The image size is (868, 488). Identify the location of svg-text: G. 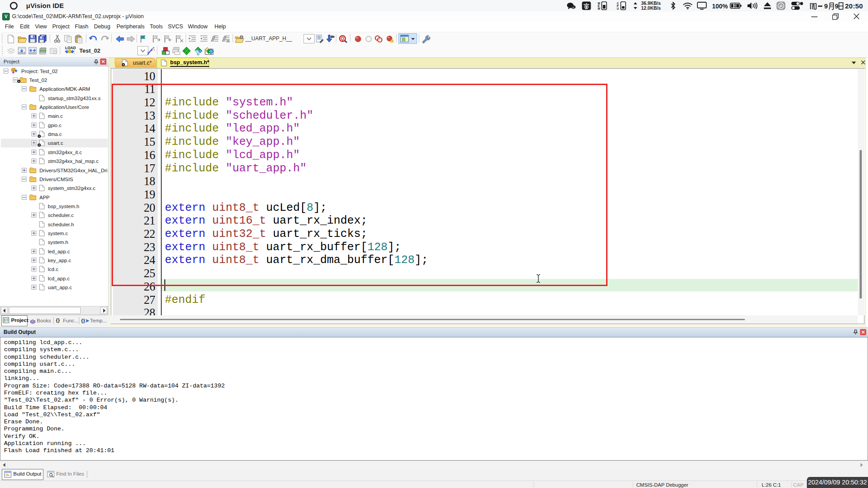
(573, 8).